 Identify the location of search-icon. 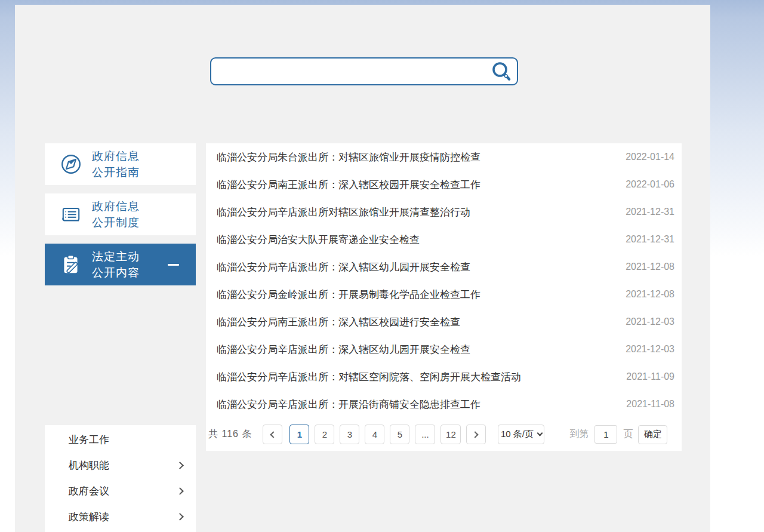
(501, 72).